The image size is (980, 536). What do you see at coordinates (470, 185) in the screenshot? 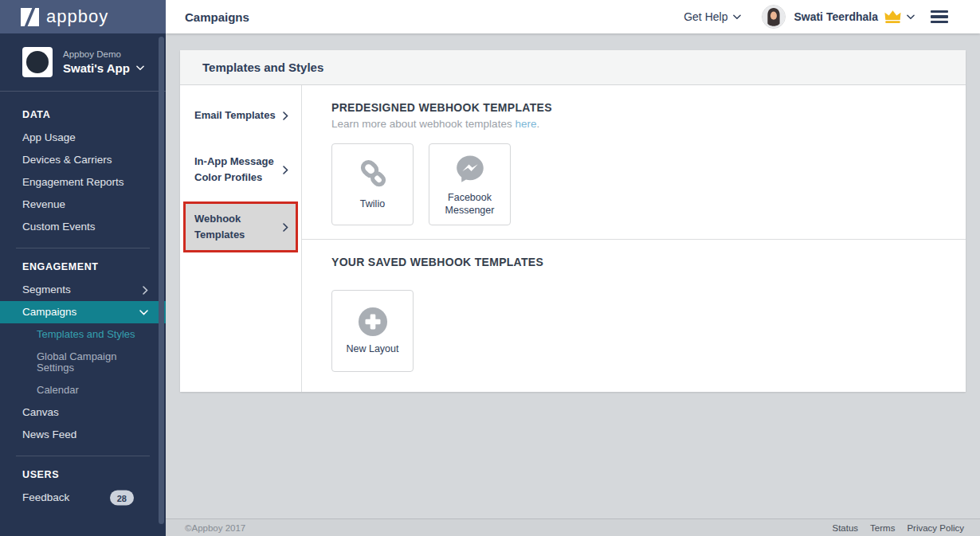
I see `template-card-facebook-messenger: Facebook Messenger` at bounding box center [470, 185].